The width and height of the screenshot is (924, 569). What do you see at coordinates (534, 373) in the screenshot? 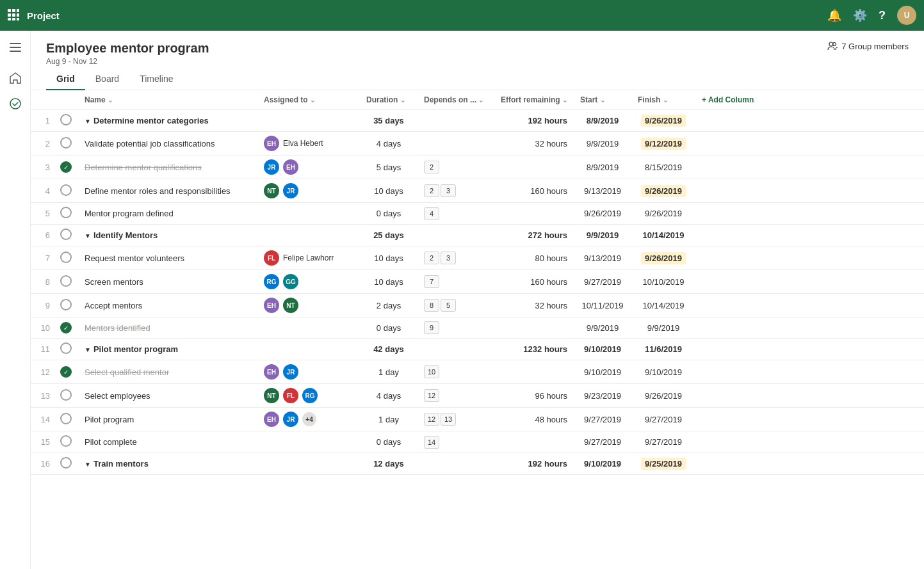
I see `row-effort` at bounding box center [534, 373].